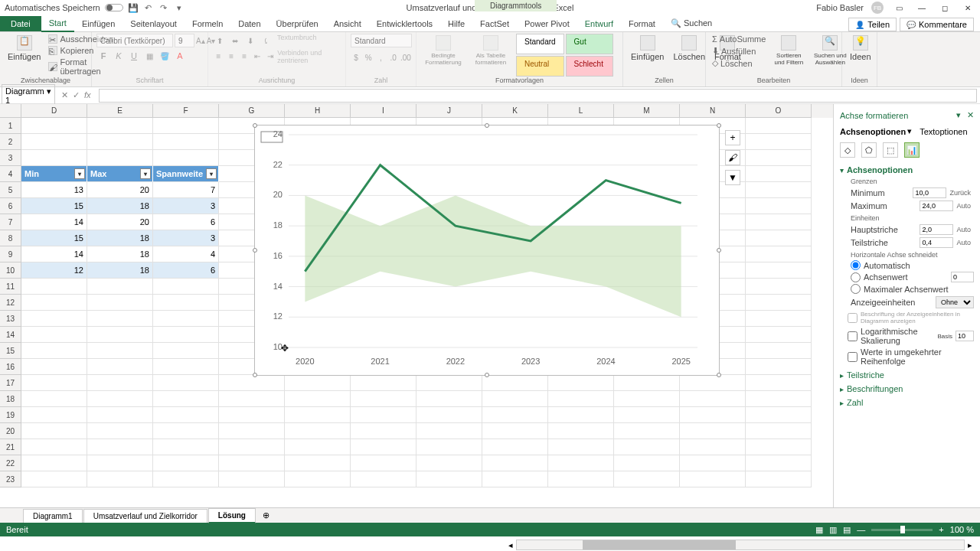  What do you see at coordinates (906, 375) in the screenshot?
I see `section-ticks: ▸ Teilstriche` at bounding box center [906, 375].